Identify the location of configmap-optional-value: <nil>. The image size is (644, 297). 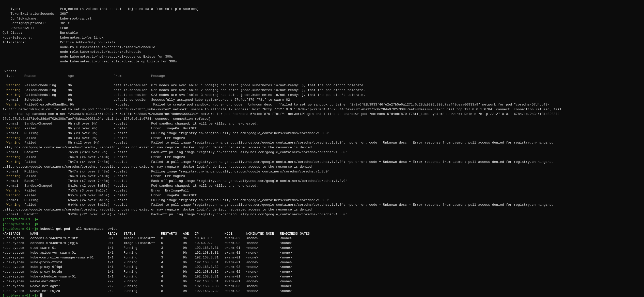
(65, 23).